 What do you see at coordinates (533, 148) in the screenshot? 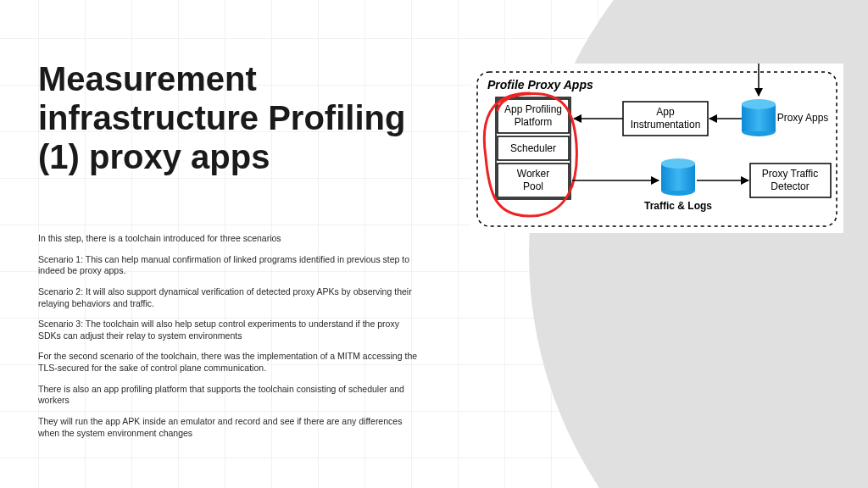
I see `svg-text: Scheduler` at bounding box center [533, 148].